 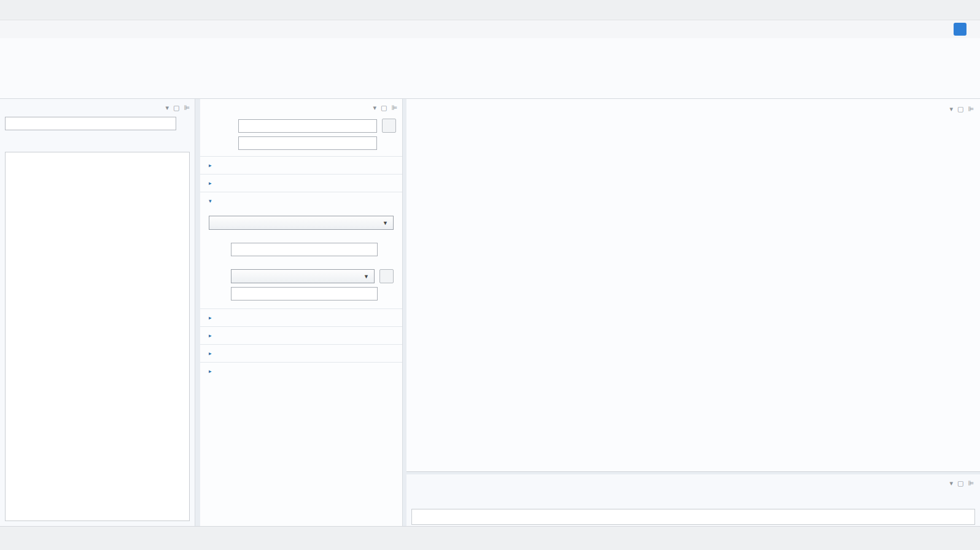 What do you see at coordinates (938, 10) in the screenshot?
I see `maximize-button` at bounding box center [938, 10].